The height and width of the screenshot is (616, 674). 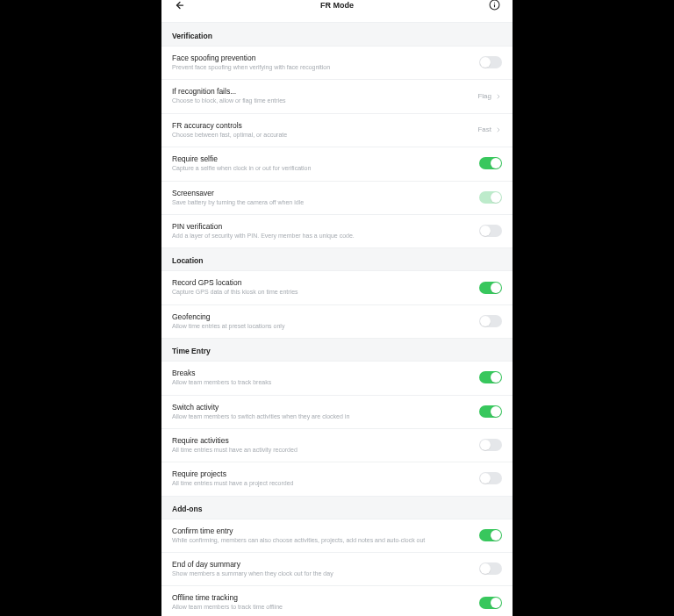 What do you see at coordinates (238, 203) in the screenshot?
I see `desc: Save battery by turning the camera off w…` at bounding box center [238, 203].